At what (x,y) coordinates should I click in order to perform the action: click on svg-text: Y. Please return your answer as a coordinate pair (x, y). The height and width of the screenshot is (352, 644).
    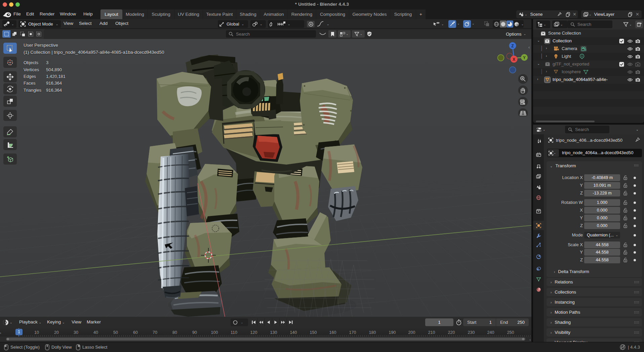
    Looking at the image, I should click on (524, 58).